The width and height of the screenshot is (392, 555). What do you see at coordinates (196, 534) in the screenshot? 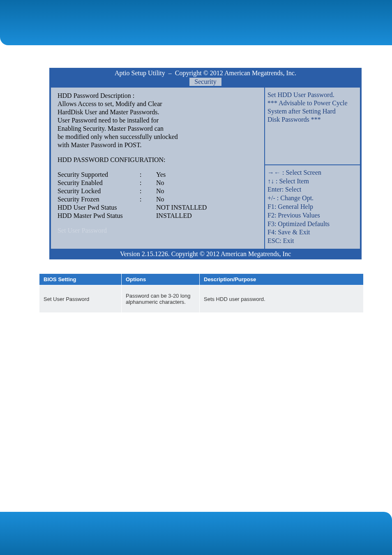
I see `page-bottom-bar` at bounding box center [196, 534].